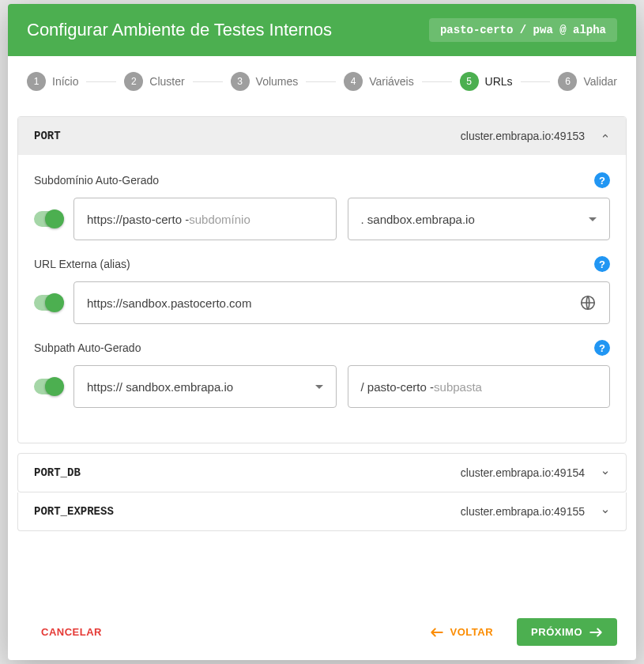 The width and height of the screenshot is (644, 664). What do you see at coordinates (523, 473) in the screenshot?
I see `panel-host: cluster.embrapa.io:49154` at bounding box center [523, 473].